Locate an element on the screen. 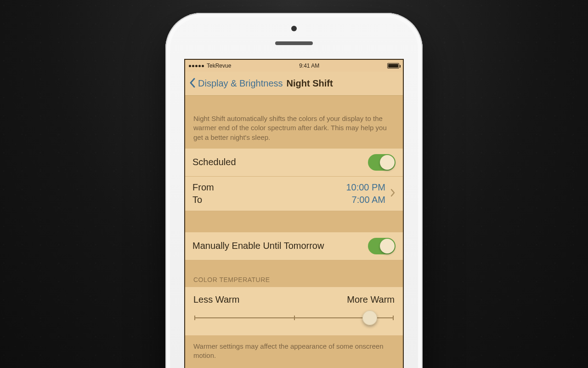  schedule-from-value: 10:00 PM is located at coordinates (366, 188).